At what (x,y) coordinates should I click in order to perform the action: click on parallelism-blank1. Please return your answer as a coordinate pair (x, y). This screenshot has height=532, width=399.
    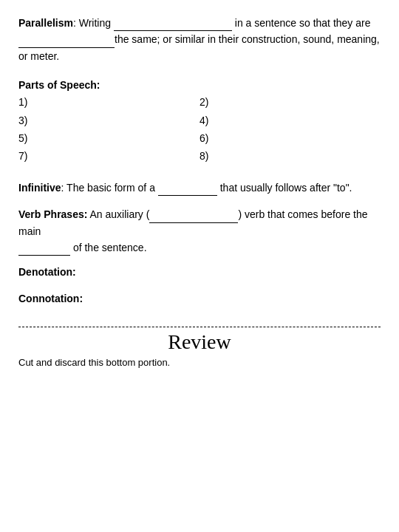
    Looking at the image, I should click on (173, 31).